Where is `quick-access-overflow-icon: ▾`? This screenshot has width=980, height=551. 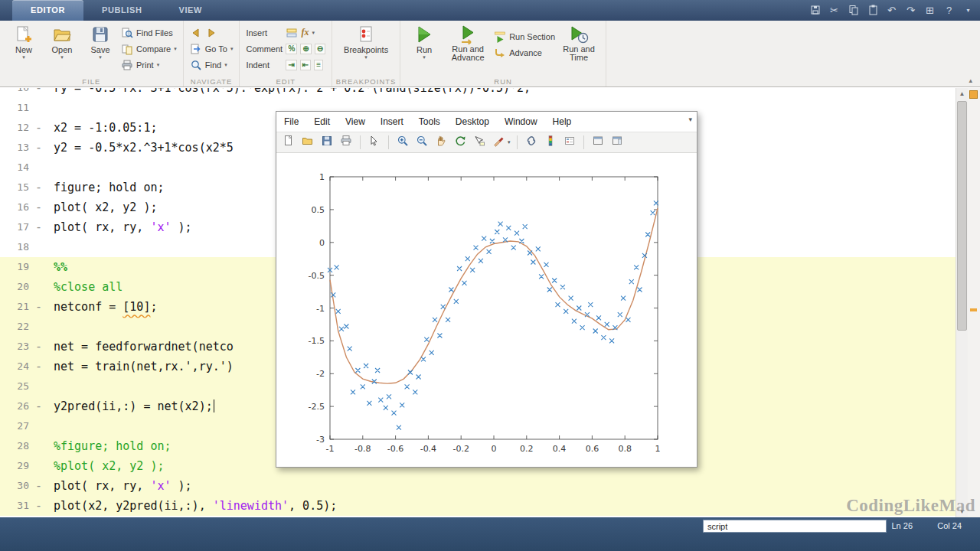
quick-access-overflow-icon: ▾ is located at coordinates (968, 10).